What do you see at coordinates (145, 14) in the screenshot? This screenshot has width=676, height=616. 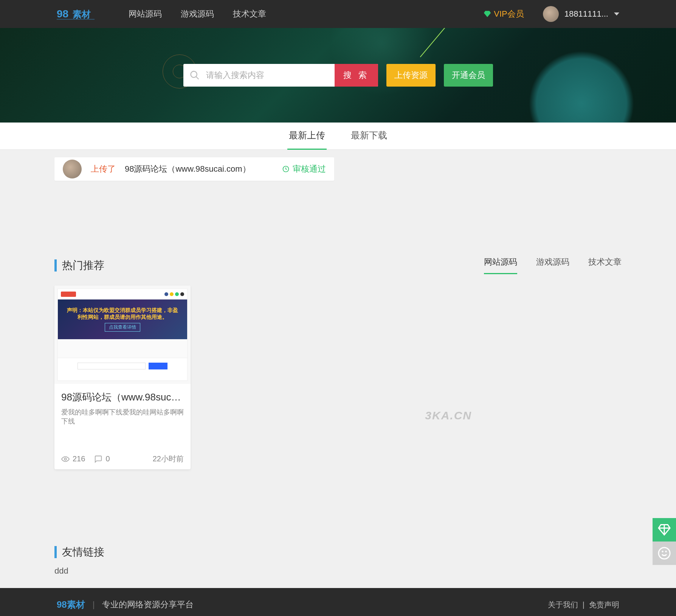 I see `nav-item-website-source: 网站源码` at bounding box center [145, 14].